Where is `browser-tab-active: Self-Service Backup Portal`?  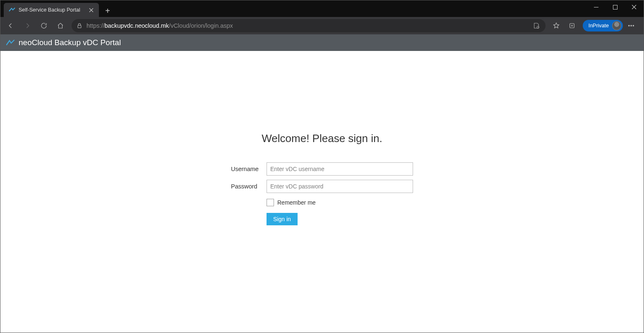
browser-tab-active: Self-Service Backup Portal is located at coordinates (51, 10).